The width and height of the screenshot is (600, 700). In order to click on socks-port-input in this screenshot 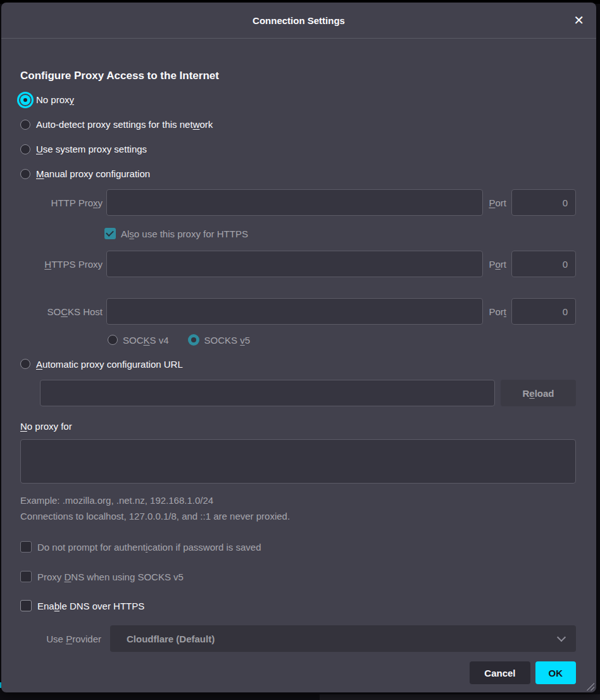, I will do `click(544, 311)`.